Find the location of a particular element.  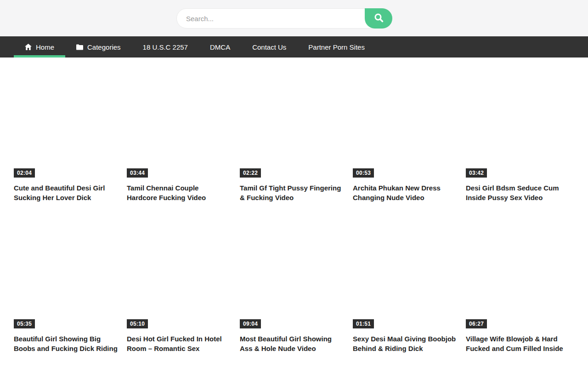

video-card: 02:22 Tamil Gf Tight Pussy Fingering & F… is located at coordinates (292, 134).